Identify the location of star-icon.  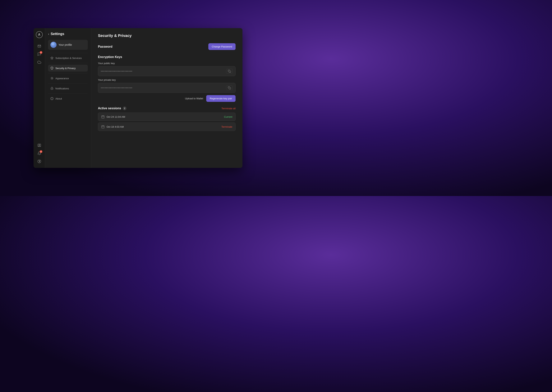
(52, 58).